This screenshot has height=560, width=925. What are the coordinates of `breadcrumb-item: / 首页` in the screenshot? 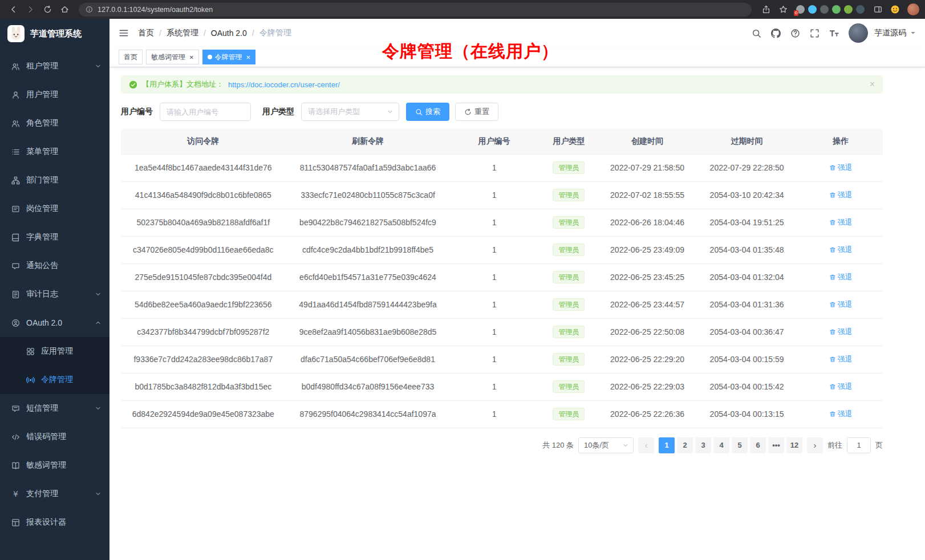 It's located at (146, 33).